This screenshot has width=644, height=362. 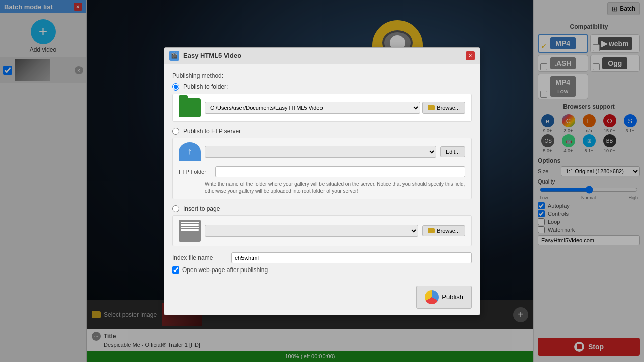 I want to click on folder-radio-row: Publish to folder:, so click(x=322, y=87).